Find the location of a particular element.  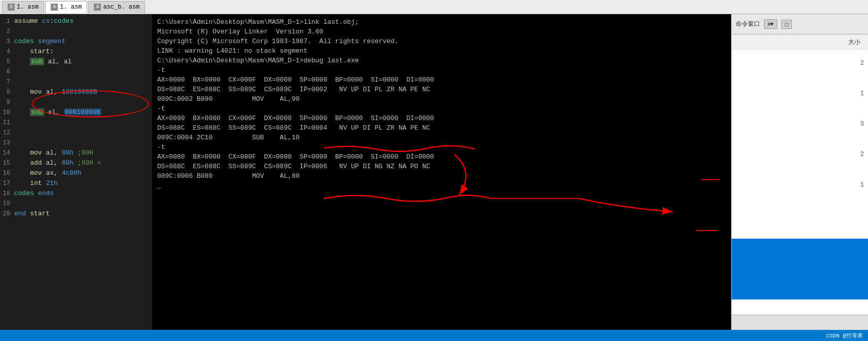

line-content: add al, 80h ;80H = is located at coordinates (83, 163).